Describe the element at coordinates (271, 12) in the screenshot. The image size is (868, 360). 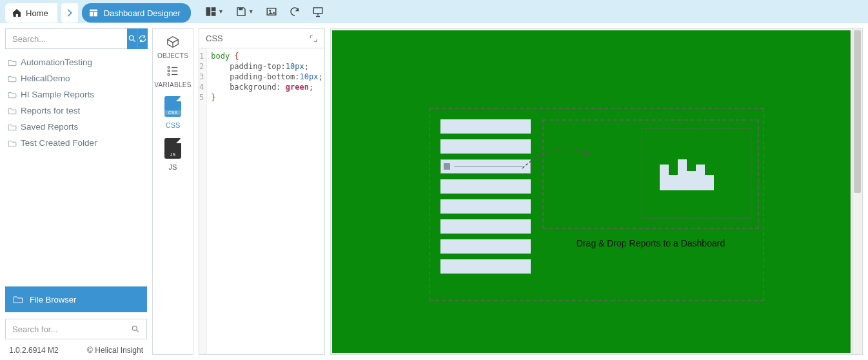
I see `screenshot-button` at that location.